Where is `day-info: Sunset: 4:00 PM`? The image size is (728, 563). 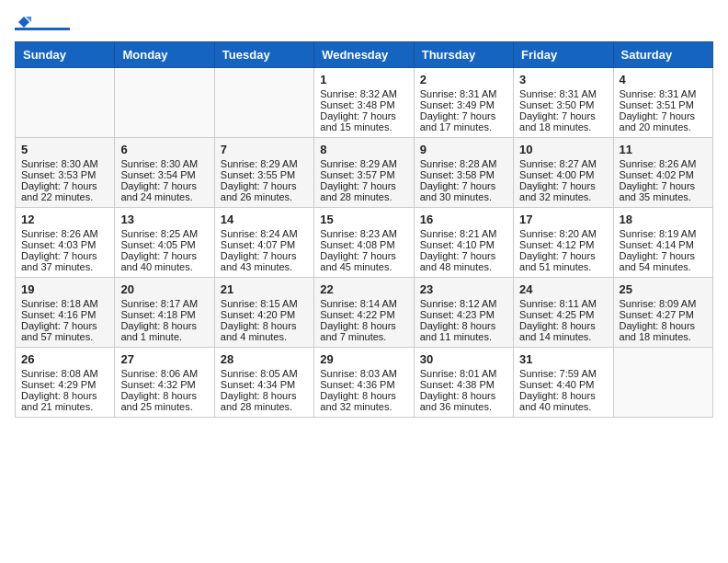 day-info: Sunset: 4:00 PM is located at coordinates (563, 175).